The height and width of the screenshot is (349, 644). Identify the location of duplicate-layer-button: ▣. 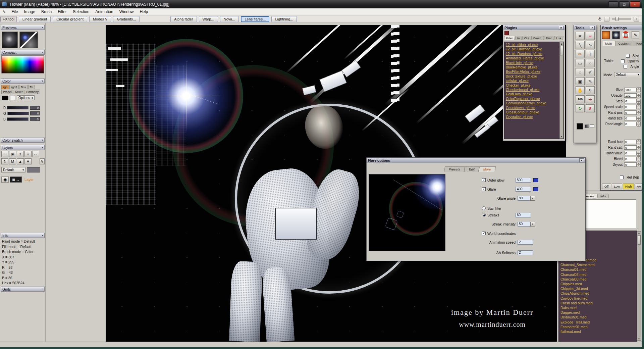
(13, 154).